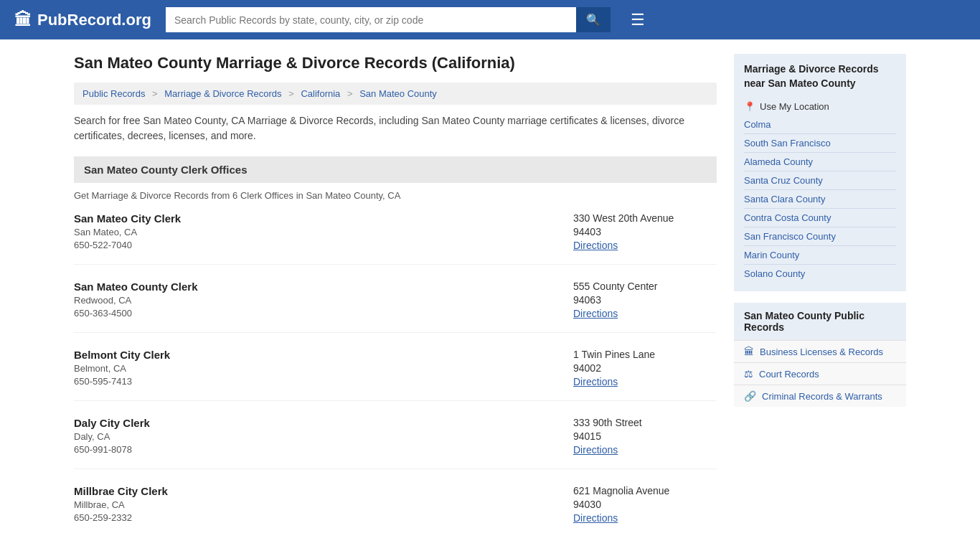  I want to click on public-record-link: ⚖Court Records, so click(820, 373).